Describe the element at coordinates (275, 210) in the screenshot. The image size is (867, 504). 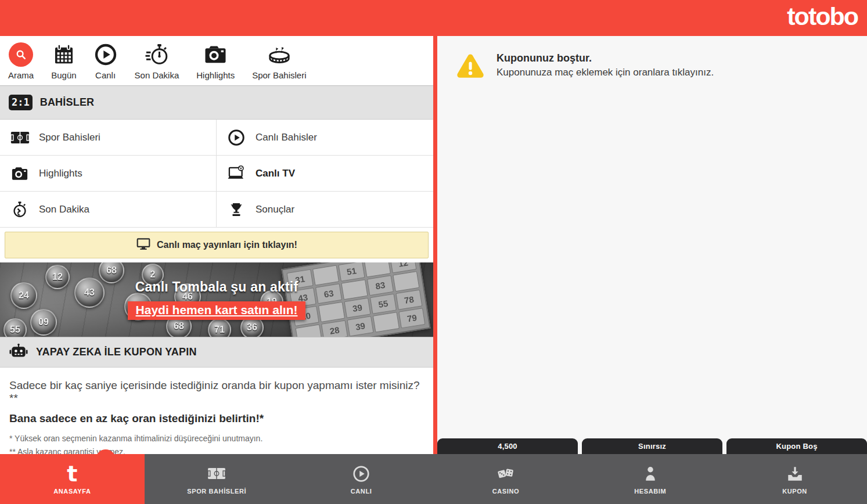
I see `menu-item-label: Sonuçlar` at that location.